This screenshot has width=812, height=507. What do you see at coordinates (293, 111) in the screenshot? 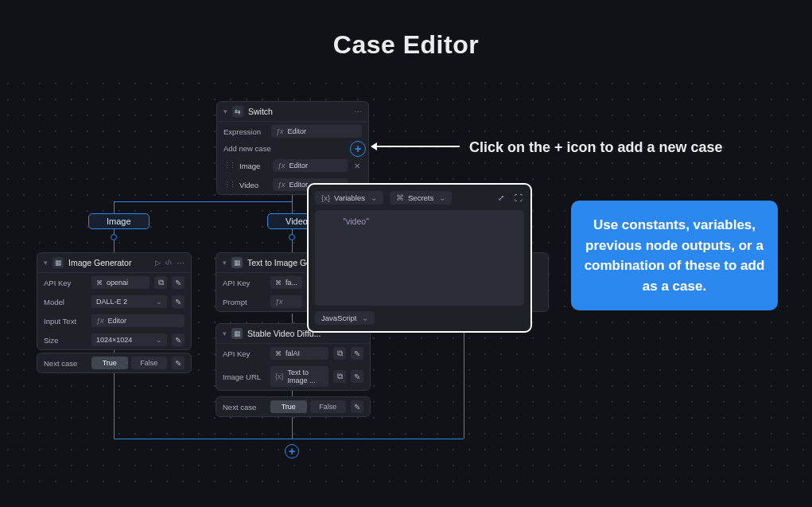
I see `node-header: ▾ ⇆ Switch ⋯` at bounding box center [293, 111].